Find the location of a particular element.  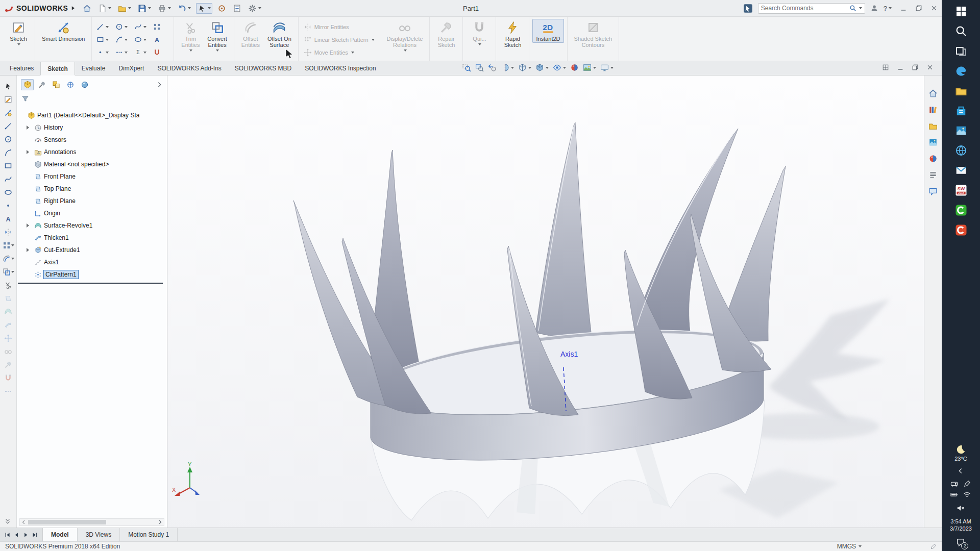

tool-circle-button is located at coordinates (124, 27).